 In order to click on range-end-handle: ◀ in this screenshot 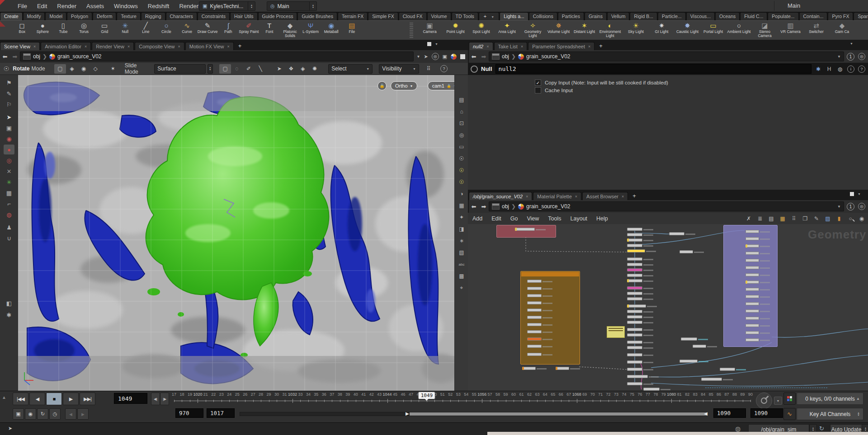, I will do `click(706, 414)`.